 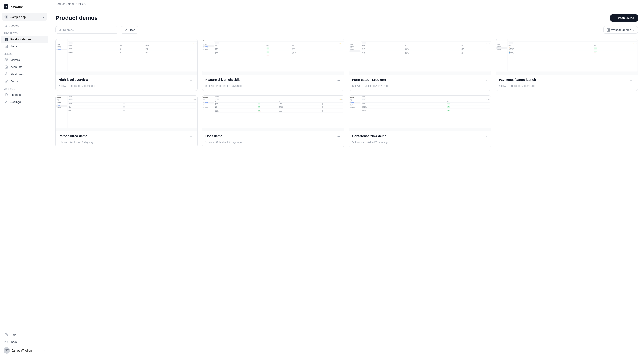 What do you see at coordinates (24, 342) in the screenshot?
I see `sidebar-item-inbox: Inbox` at bounding box center [24, 342].